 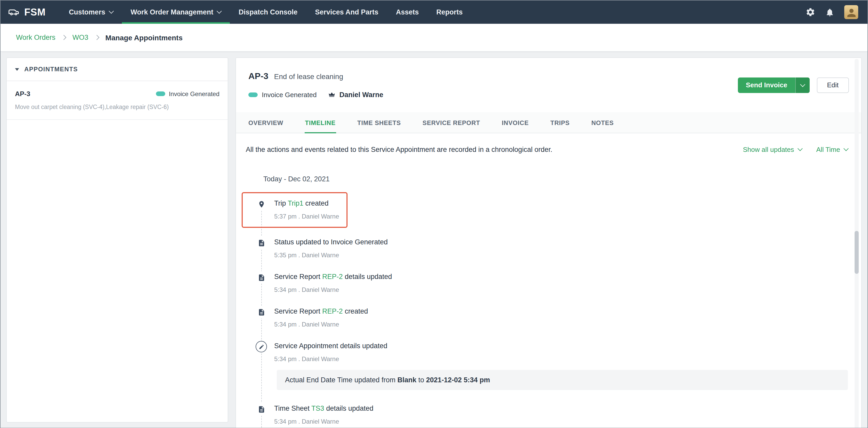 What do you see at coordinates (767, 85) in the screenshot?
I see `send-invoice-label: Send Invoice` at bounding box center [767, 85].